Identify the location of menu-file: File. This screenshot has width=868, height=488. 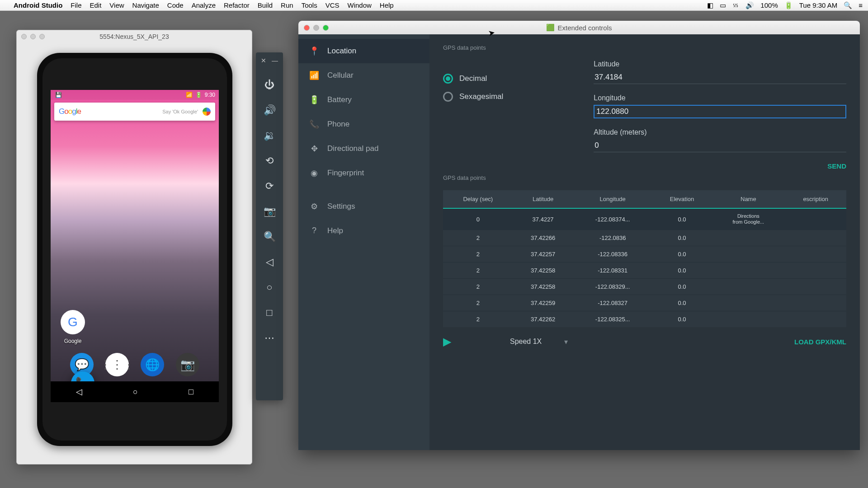
(76, 5).